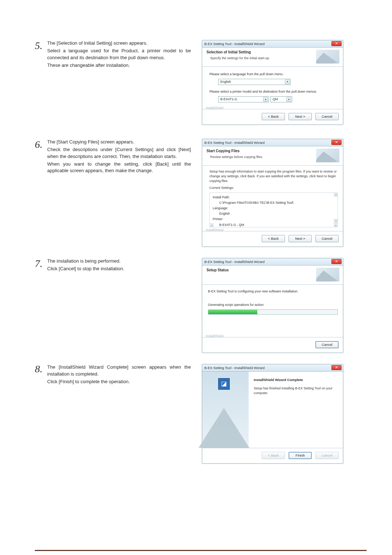  I want to click on wizard-complete-body: Setup has finished installing B-EX Setti…, so click(296, 391).